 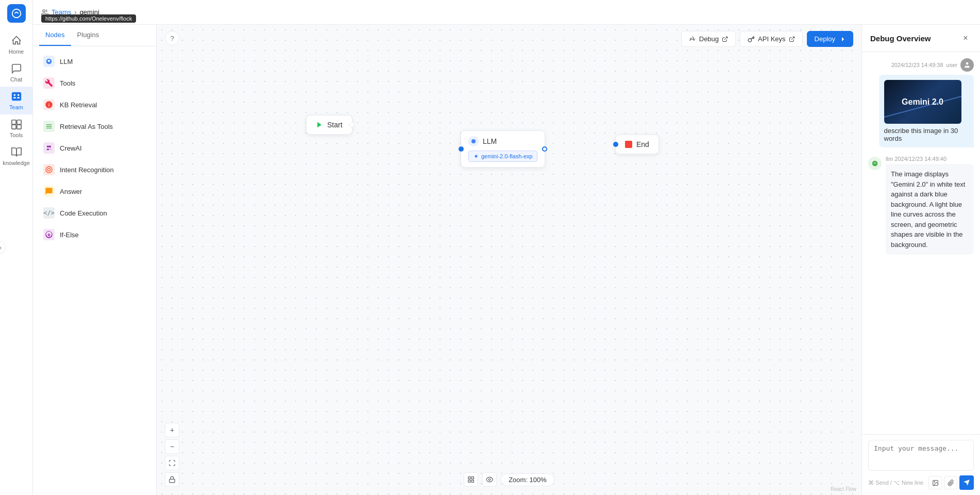 I want to click on answer-icon, so click(x=49, y=191).